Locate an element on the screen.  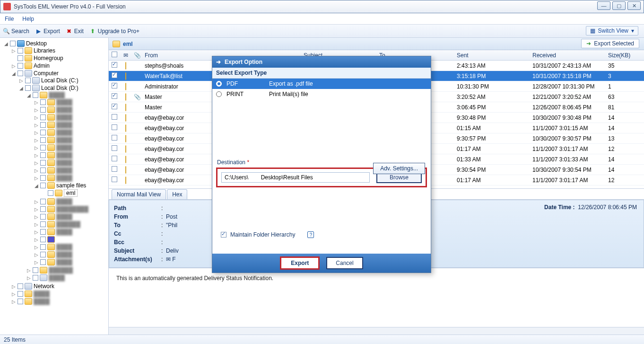
menubar: File Help is located at coordinates (322, 19).